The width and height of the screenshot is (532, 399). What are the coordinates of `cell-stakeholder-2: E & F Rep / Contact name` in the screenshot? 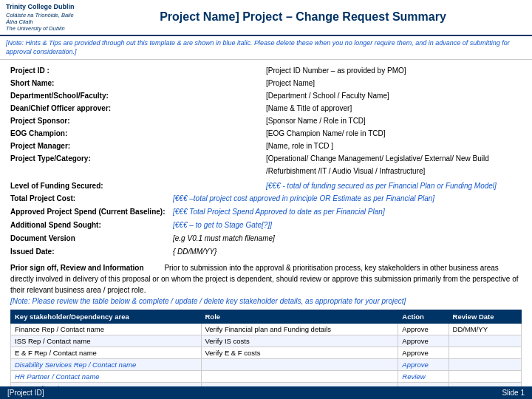 It's located at (106, 352).